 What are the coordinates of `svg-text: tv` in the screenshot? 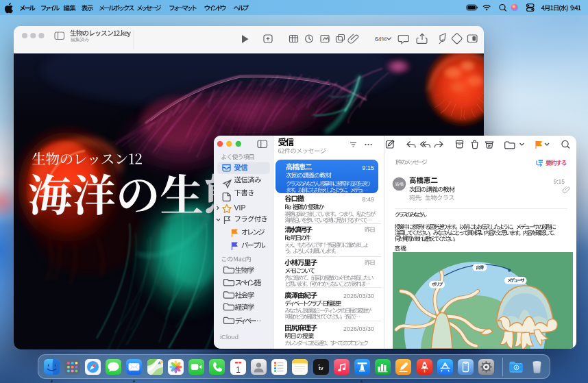 It's located at (321, 369).